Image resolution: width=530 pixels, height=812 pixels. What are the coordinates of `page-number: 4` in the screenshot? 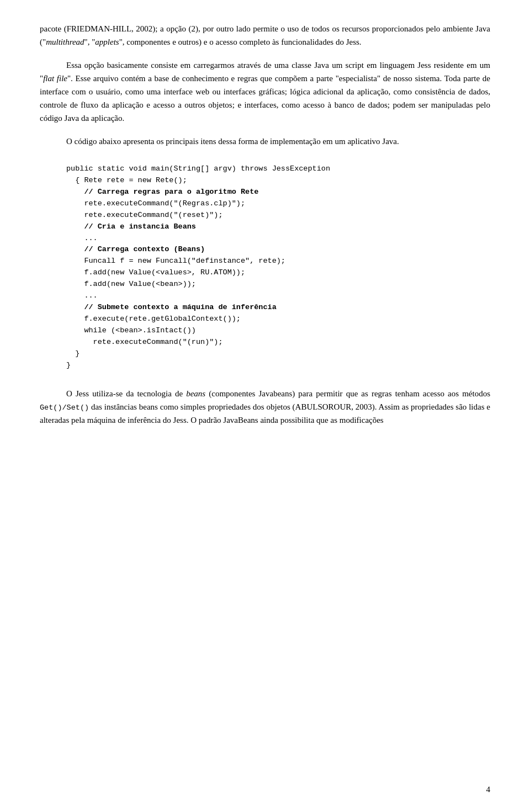 It's located at (489, 789).